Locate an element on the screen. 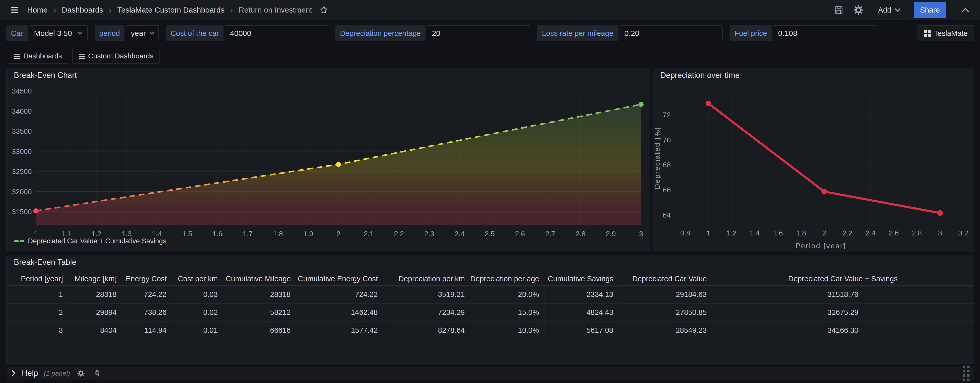 The height and width of the screenshot is (383, 980). variable-car-select: Model 3 50 is located at coordinates (59, 34).